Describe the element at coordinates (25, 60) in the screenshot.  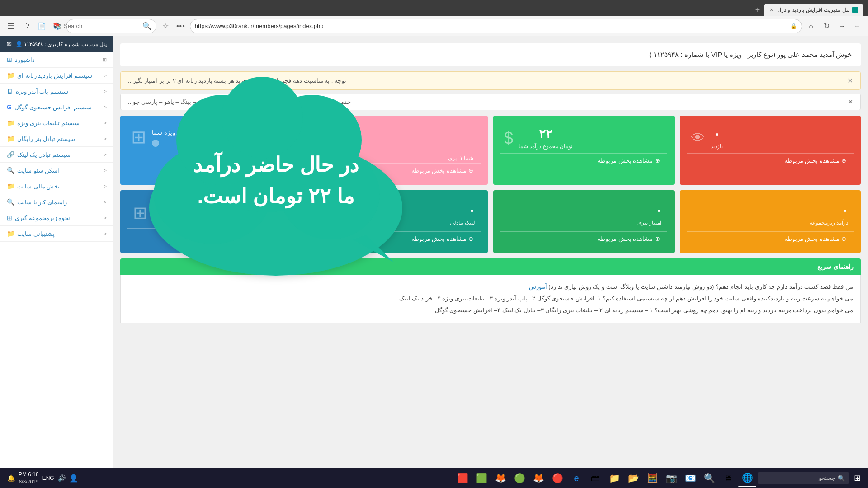
I see `sidebar-item-label-dashboard: داشبورد` at that location.